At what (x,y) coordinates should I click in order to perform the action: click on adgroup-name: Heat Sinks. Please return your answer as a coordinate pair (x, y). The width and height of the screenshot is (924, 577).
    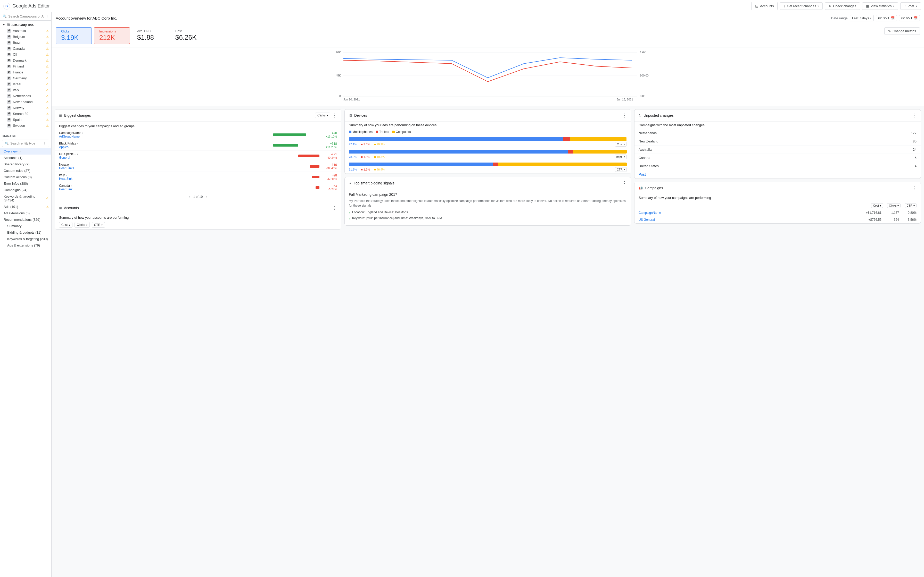
    Looking at the image, I should click on (165, 168).